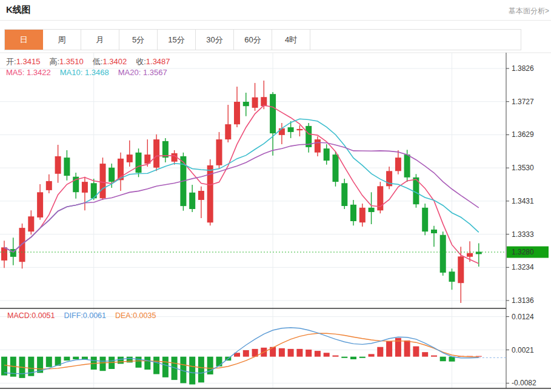 The width and height of the screenshot is (551, 392). I want to click on low-value: 低:1.3402, so click(110, 62).